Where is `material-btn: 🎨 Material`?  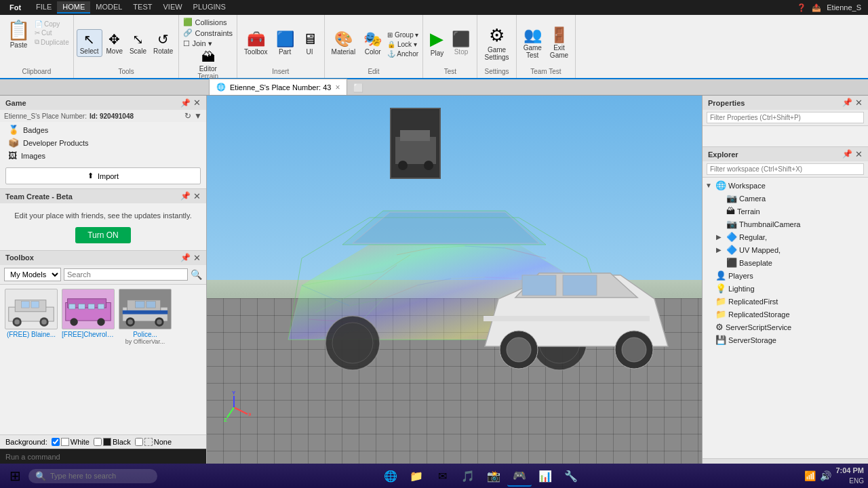 material-btn: 🎨 Material is located at coordinates (344, 43).